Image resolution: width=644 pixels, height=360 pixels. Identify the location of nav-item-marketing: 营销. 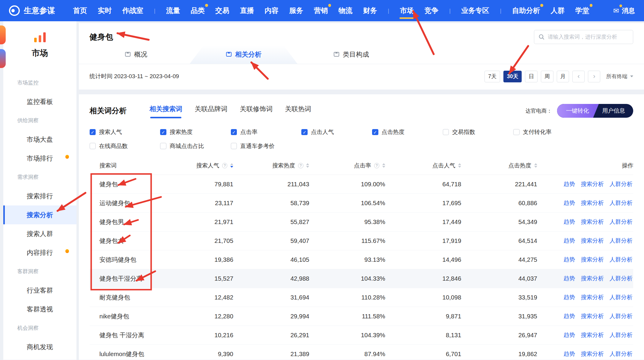
(321, 11).